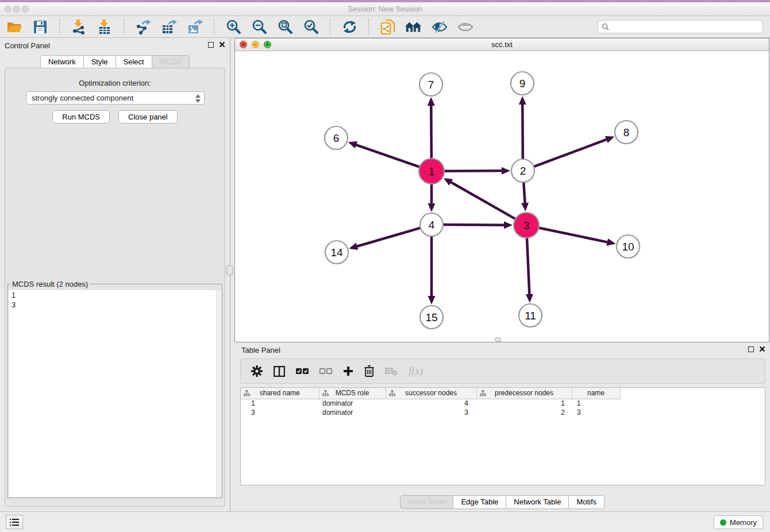 This screenshot has width=770, height=532. What do you see at coordinates (385, 9) in the screenshot?
I see `app-titlebar: Session: New Session` at bounding box center [385, 9].